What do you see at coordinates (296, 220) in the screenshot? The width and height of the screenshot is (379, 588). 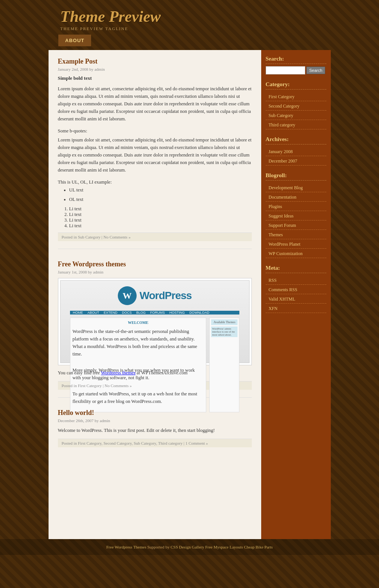 I see `sidebar-blogroll-list: Development Blog Documentation Plugins S…` at bounding box center [296, 220].